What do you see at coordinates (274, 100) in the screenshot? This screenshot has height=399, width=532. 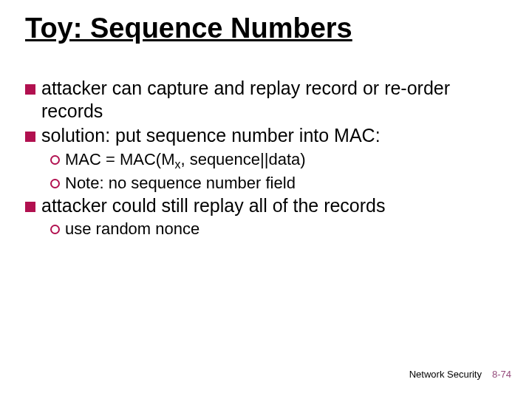 I see `bullet-text: attacker can capture and replay record o…` at bounding box center [274, 100].